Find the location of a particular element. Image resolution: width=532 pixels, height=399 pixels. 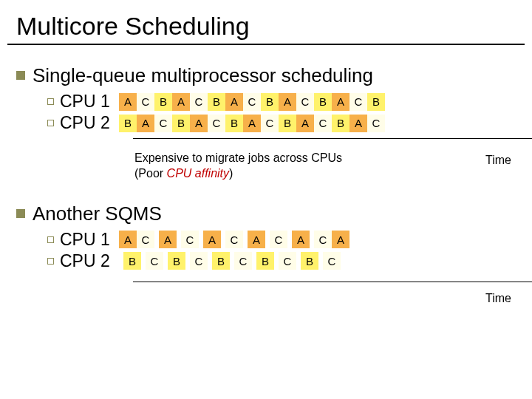

section-1-heading-row: Single-queue multiprocessor scheduling is located at coordinates (274, 75).